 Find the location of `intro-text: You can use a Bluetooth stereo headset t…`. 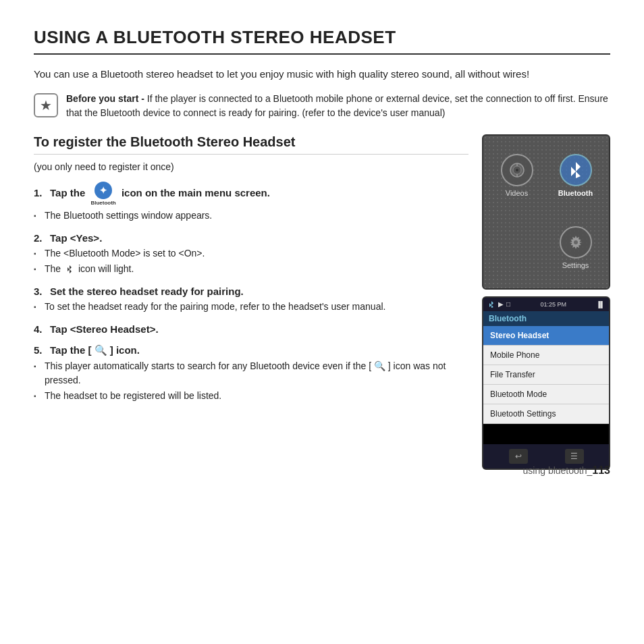

intro-text: You can use a Bluetooth stereo headset t… is located at coordinates (322, 74).